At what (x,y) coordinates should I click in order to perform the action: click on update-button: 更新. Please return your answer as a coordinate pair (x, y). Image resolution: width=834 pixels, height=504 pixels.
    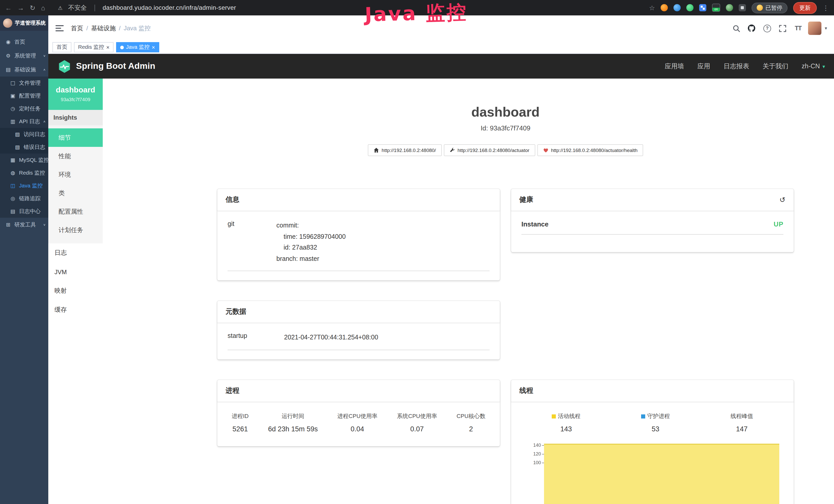
    Looking at the image, I should click on (805, 7).